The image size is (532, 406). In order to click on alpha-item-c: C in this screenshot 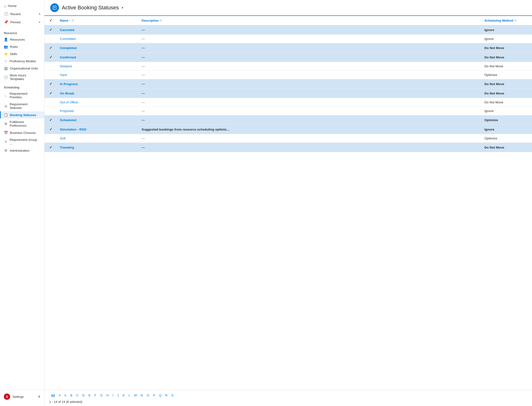, I will do `click(77, 395)`.